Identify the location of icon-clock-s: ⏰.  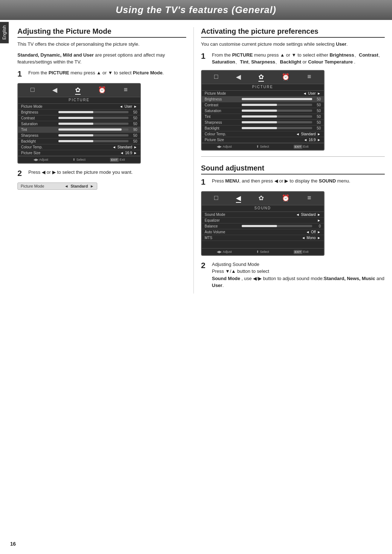
(286, 198).